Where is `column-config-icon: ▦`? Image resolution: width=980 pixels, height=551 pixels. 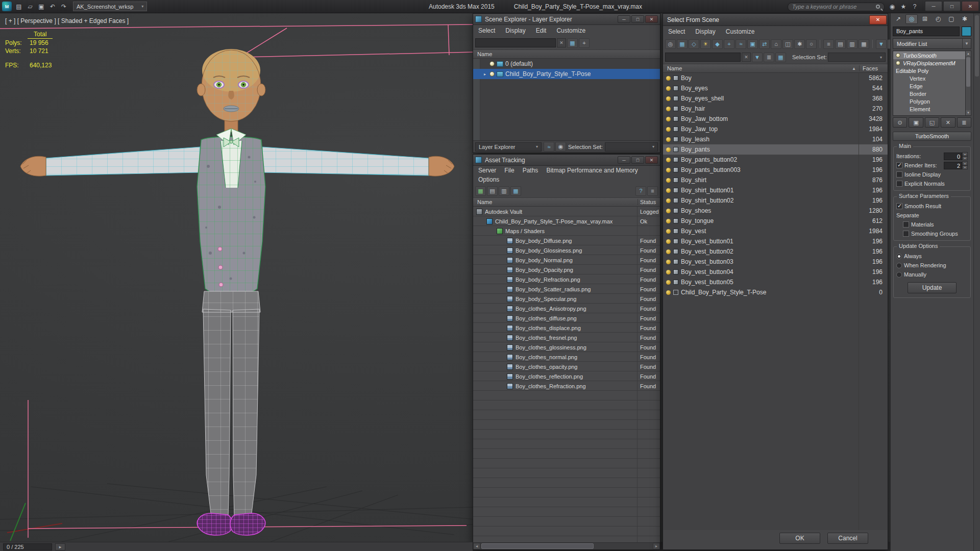
column-config-icon: ▦ is located at coordinates (781, 57).